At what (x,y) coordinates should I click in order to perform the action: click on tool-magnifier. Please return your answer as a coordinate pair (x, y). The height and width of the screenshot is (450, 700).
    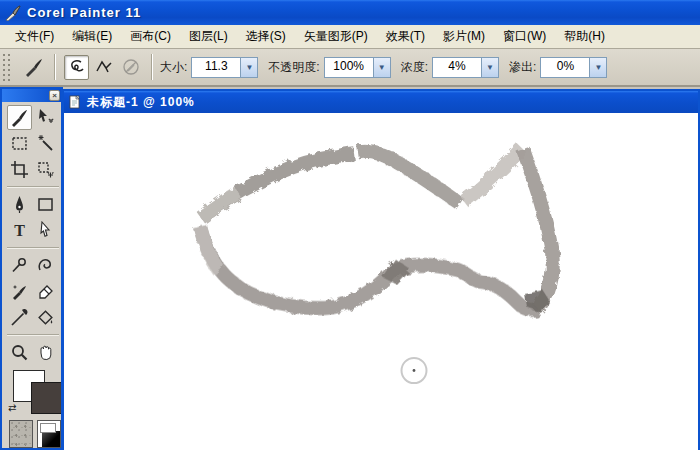
    Looking at the image, I should click on (20, 352).